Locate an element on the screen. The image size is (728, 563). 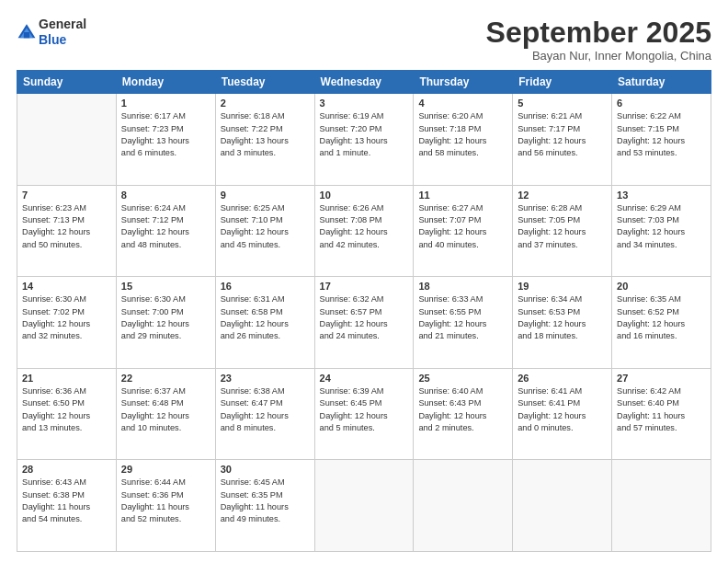
location-subtitle: Bayan Nur, Inner Mongolia, China is located at coordinates (599, 55).